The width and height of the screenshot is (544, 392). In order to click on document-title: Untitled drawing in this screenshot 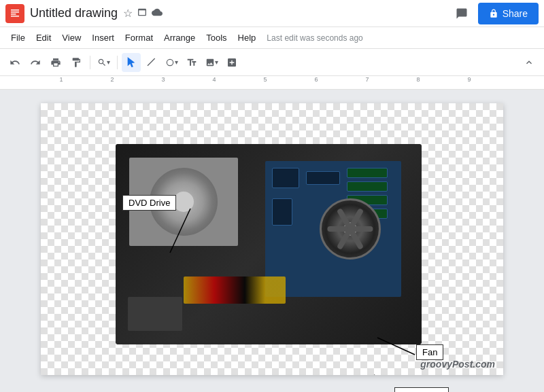, I will do `click(73, 14)`.